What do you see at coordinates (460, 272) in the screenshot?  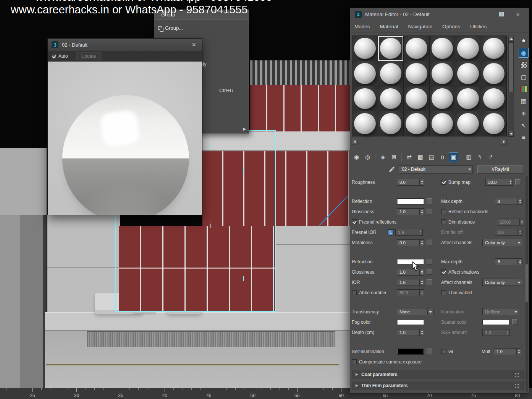 I see `checkbox-affect-shadows: Affect shadows` at bounding box center [460, 272].